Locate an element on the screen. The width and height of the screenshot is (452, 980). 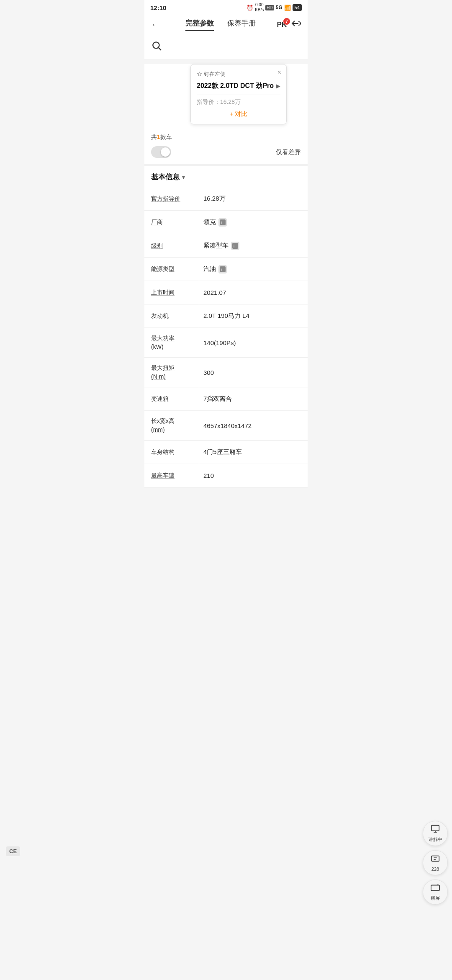
pk-button: PK 7 is located at coordinates (282, 25).